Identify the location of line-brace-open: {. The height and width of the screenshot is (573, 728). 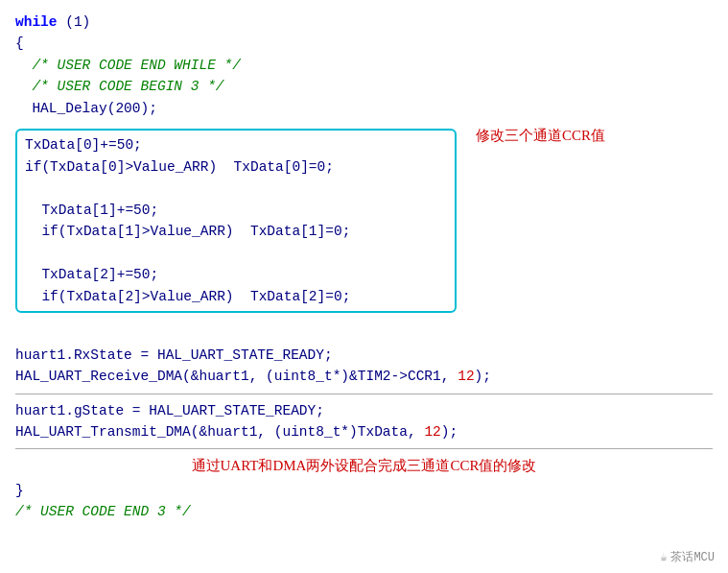
(364, 43).